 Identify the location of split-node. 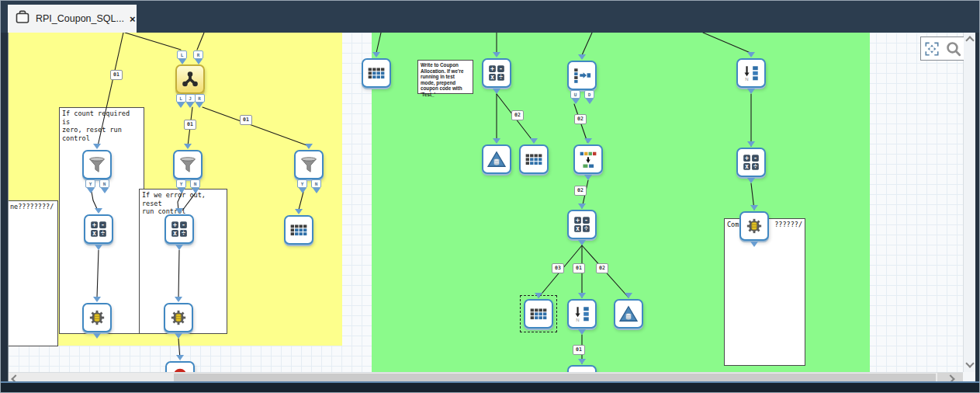
(582, 75).